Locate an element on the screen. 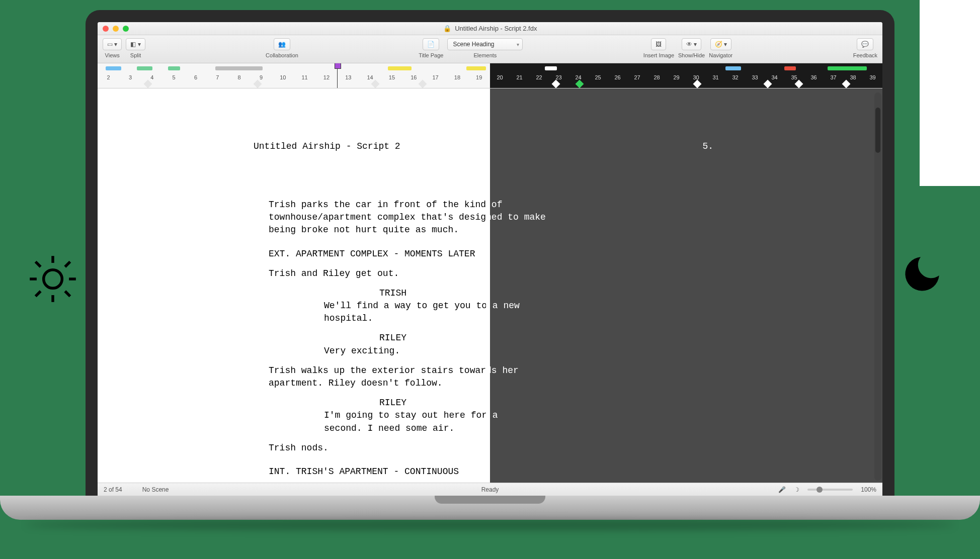 The image size is (980, 559). ruler-tick: 9 is located at coordinates (261, 77).